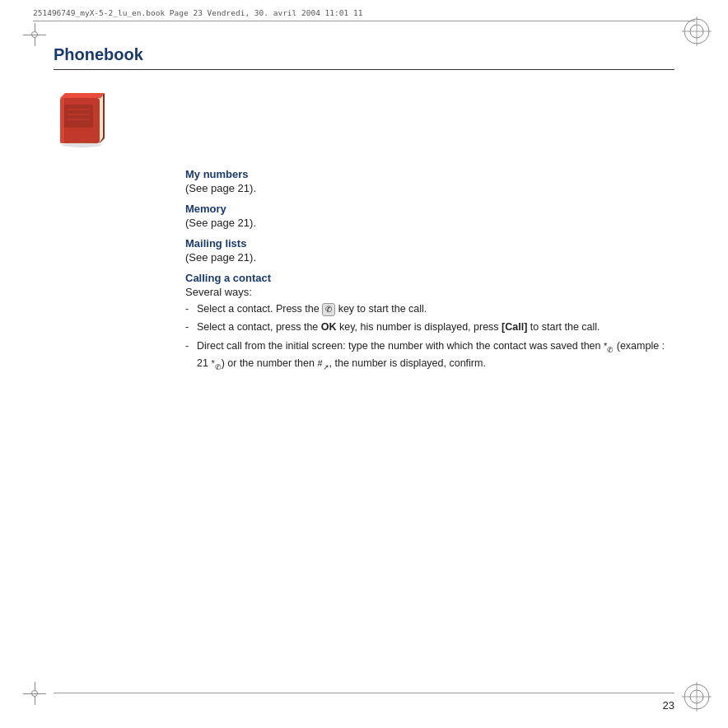 This screenshot has height=728, width=728. What do you see at coordinates (364, 58) in the screenshot?
I see `page-title: Phonebook` at bounding box center [364, 58].